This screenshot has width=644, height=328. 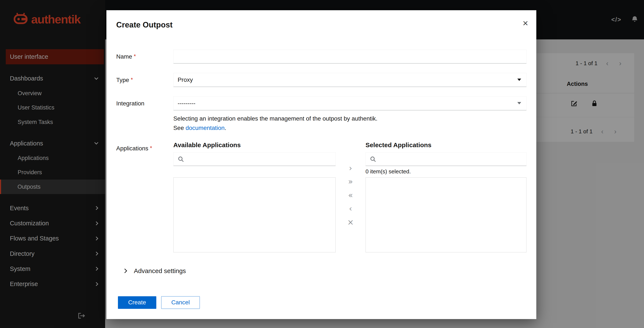 What do you see at coordinates (526, 23) in the screenshot?
I see `close-icon: ×` at bounding box center [526, 23].